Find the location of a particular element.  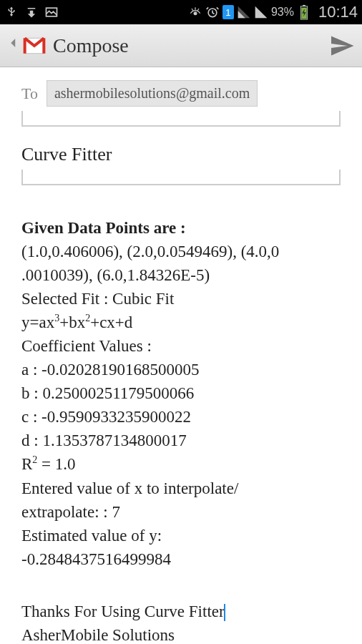

interp-line2: extrapolate: : 7 is located at coordinates (181, 512).